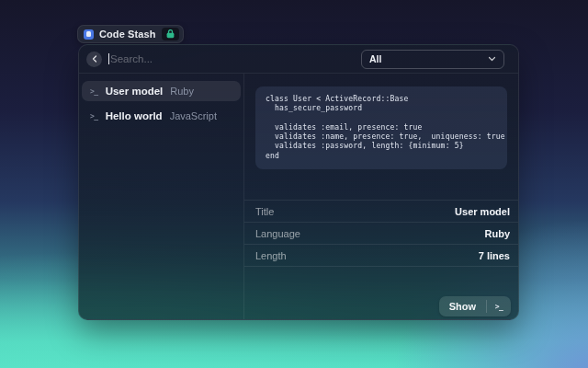 This screenshot has height=368, width=588. Describe the element at coordinates (94, 59) in the screenshot. I see `back-button` at that location.